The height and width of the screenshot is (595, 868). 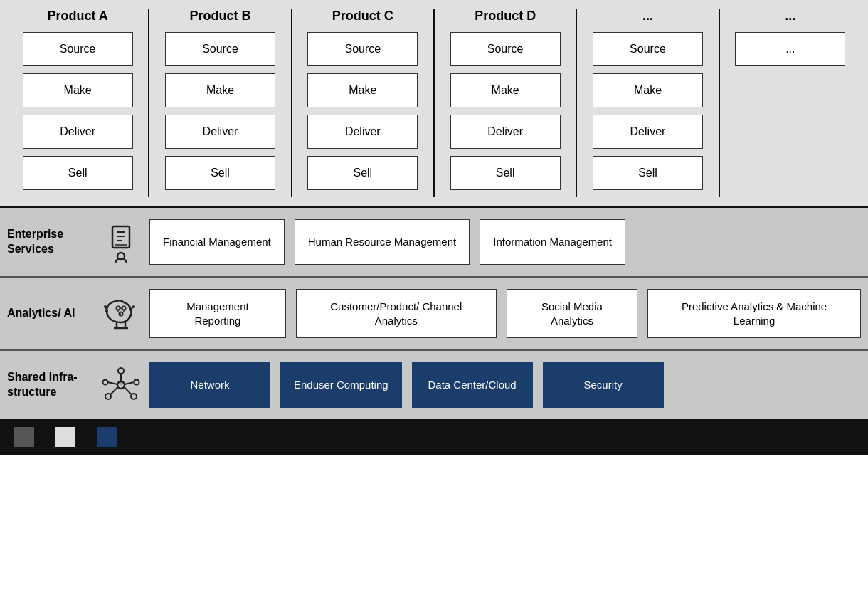 What do you see at coordinates (648, 102) in the screenshot?
I see `product-column-product-e: ...SourceMakeDeliverSell` at bounding box center [648, 102].